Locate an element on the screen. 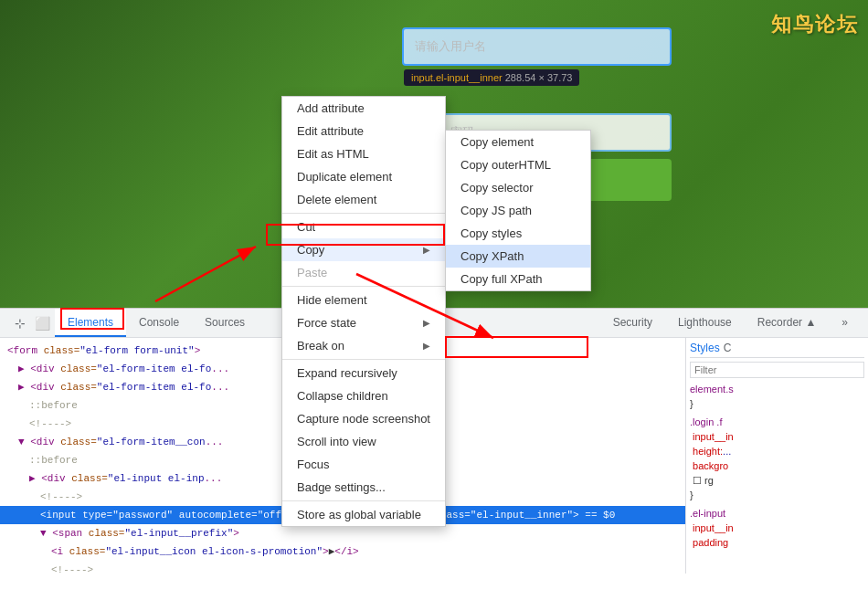  ctx-add-attribute: Add attribute is located at coordinates (364, 108).